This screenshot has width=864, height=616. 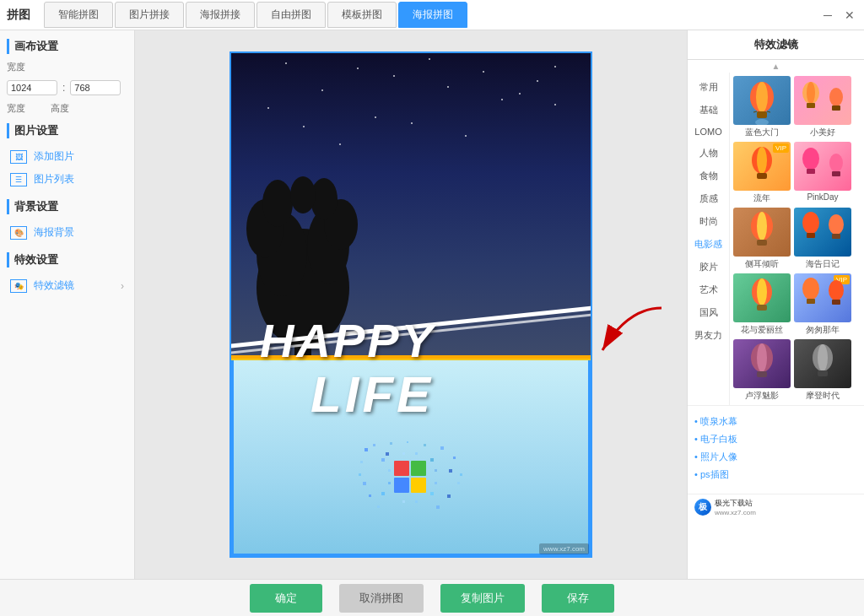 What do you see at coordinates (68, 46) in the screenshot?
I see `canvas-settings-title: 画布设置` at bounding box center [68, 46].